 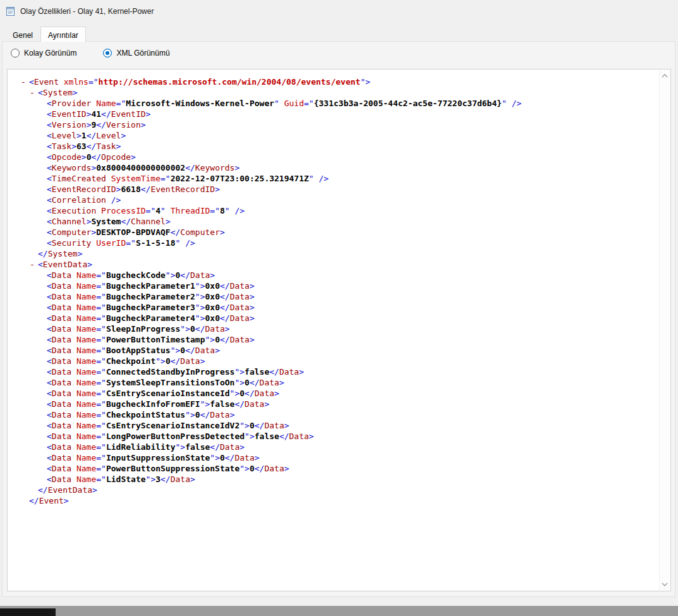 I want to click on xml-line: <Data Name="BugcheckInfoFromEFI">false</…, so click(x=339, y=404).